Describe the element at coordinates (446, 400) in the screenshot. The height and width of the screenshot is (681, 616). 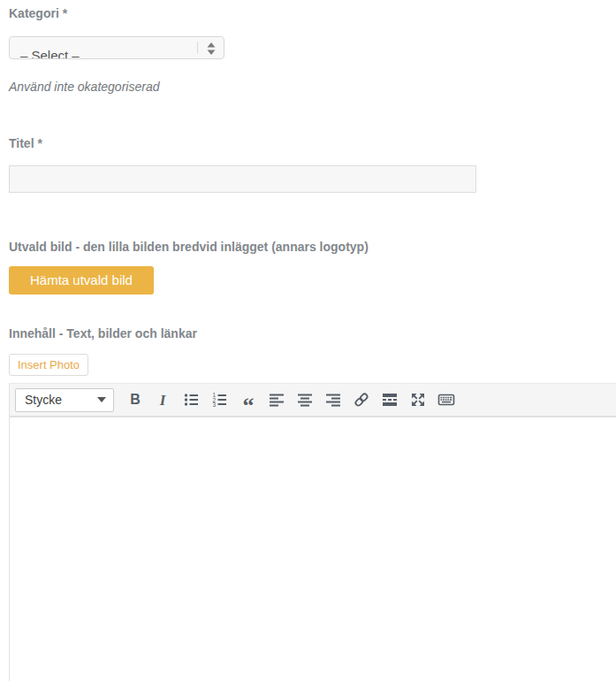
I see `keyboard-icon` at that location.